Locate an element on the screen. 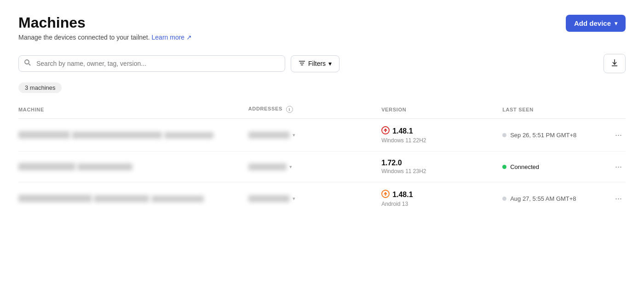 Image resolution: width=644 pixels, height=285 pixels. table-header-row: MACHINE ADDRESSES i VERSION LAST SEEN is located at coordinates (322, 111).